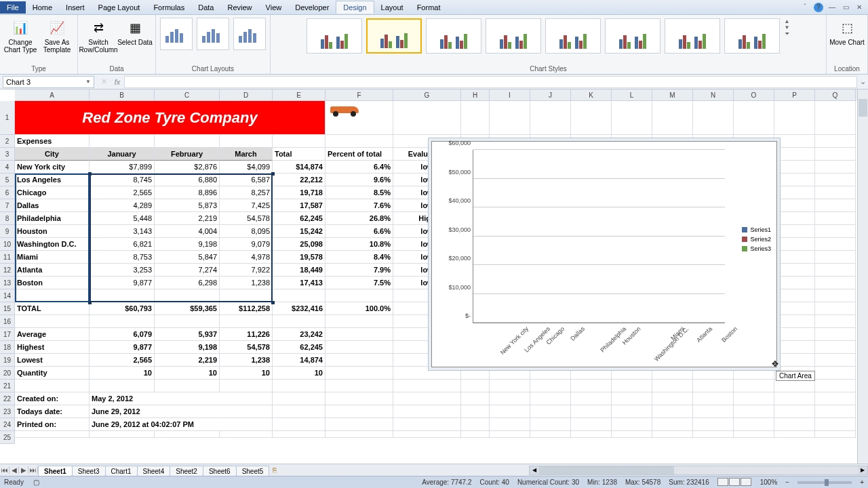 This screenshot has width=868, height=488. I want to click on cell: 8.5%, so click(359, 192).